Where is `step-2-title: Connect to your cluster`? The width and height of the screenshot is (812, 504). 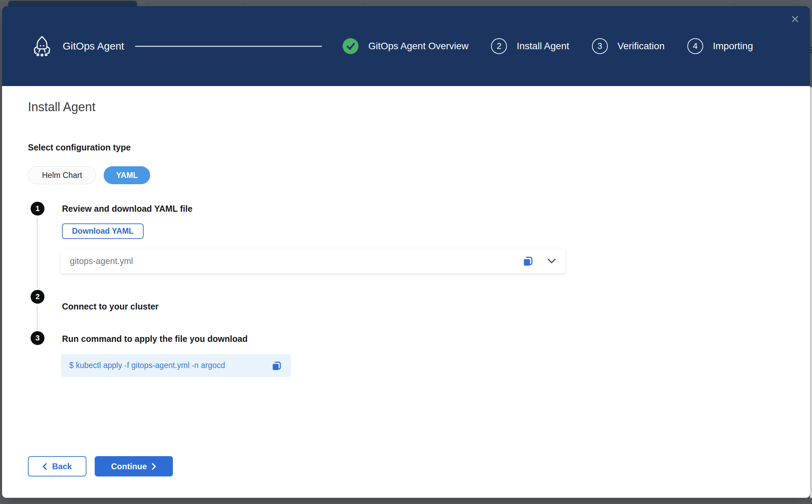 step-2-title: Connect to your cluster is located at coordinates (110, 306).